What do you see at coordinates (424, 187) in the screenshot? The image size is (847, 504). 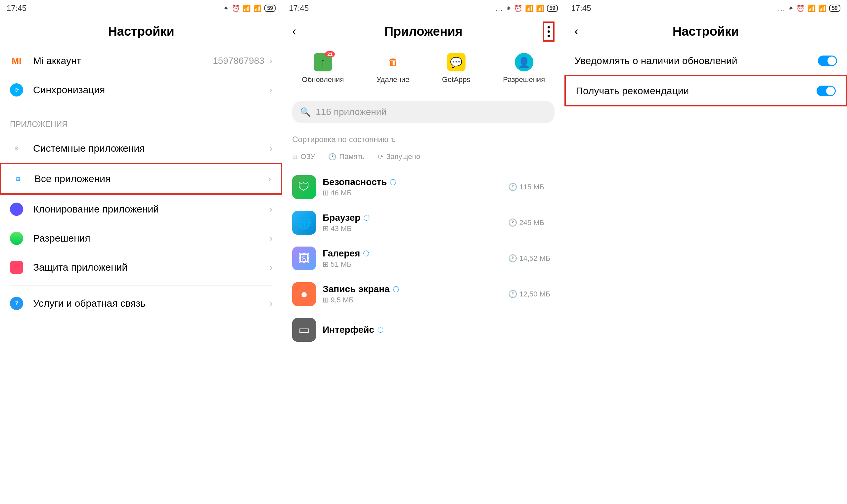 I see `app-item: 🛡 Безопасность ⊞ 46 МБ 🕐 115 МБ` at bounding box center [424, 187].